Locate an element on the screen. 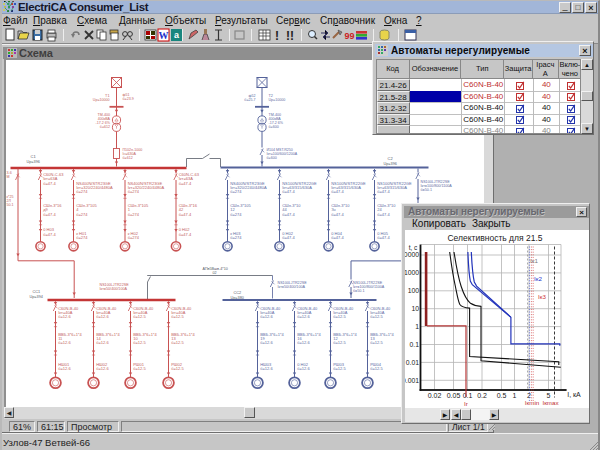 This screenshot has height=450, width=600. svg-text: 0.2 is located at coordinates (482, 396).